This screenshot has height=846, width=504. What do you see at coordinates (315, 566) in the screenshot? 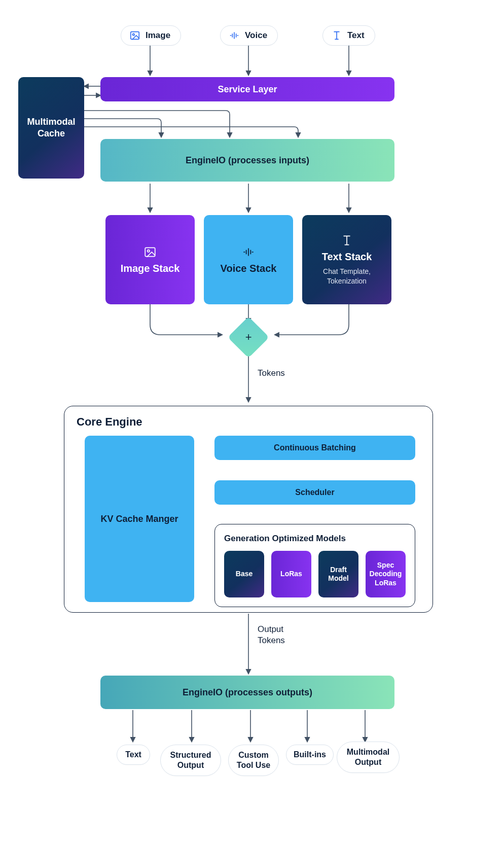
I see `gen-models-panel: Generation Optimized Models Base LoRas D…` at bounding box center [315, 566].